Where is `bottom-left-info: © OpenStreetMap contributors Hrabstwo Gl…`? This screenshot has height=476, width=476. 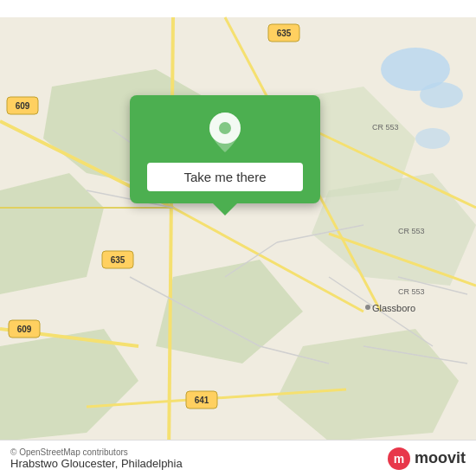 bottom-left-info: © OpenStreetMap contributors Hrabstwo Gl… is located at coordinates (97, 459).